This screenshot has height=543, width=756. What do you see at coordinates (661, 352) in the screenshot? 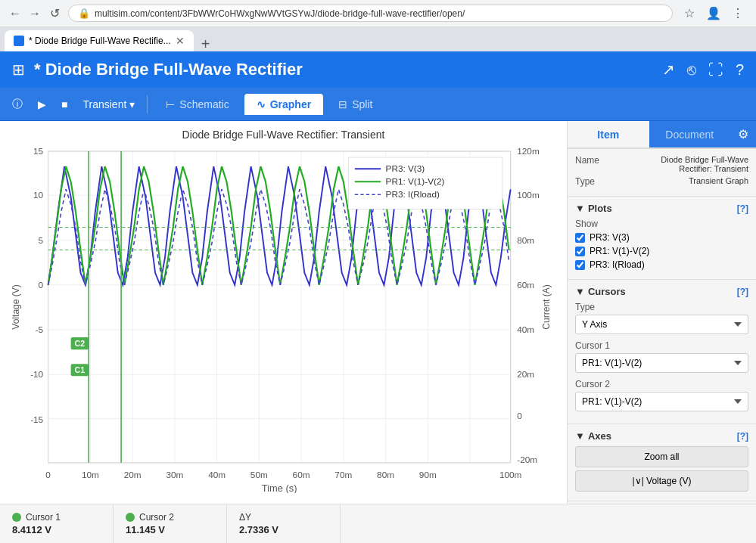
I see `cursors-section: ▼ Cursors [?] Type Y Axis X Axis Cross C…` at bounding box center [661, 352].